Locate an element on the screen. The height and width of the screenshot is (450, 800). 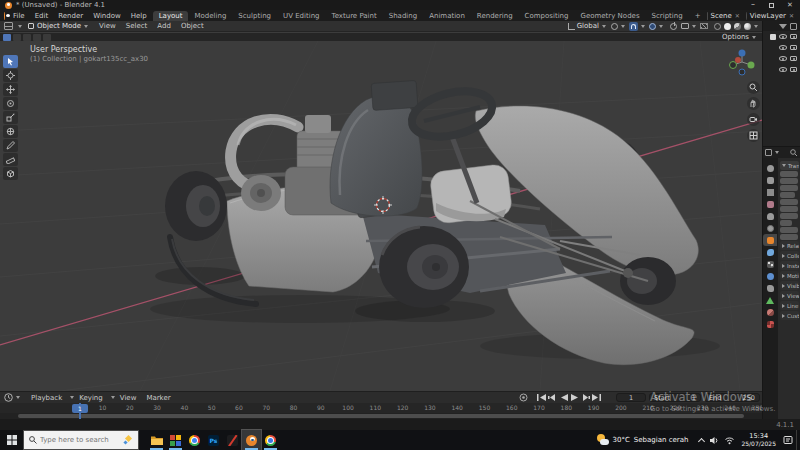
auto-keying-toggle-icon is located at coordinates (524, 398).